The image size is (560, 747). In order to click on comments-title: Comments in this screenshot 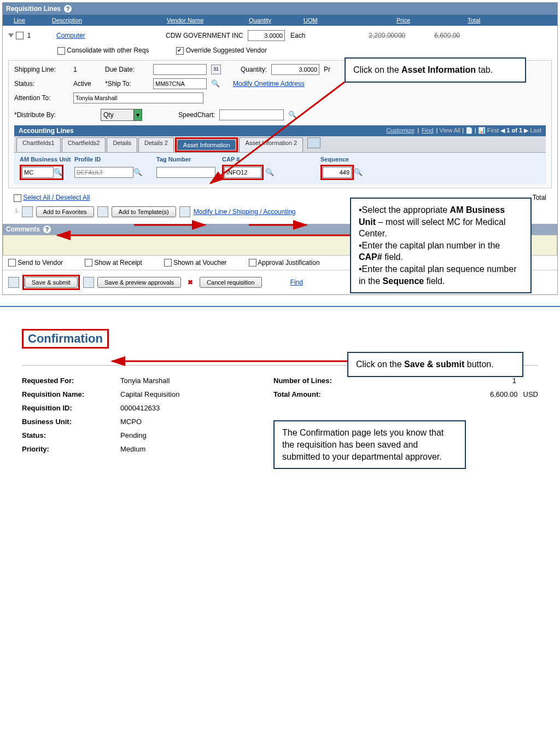, I will do `click(23, 229)`.